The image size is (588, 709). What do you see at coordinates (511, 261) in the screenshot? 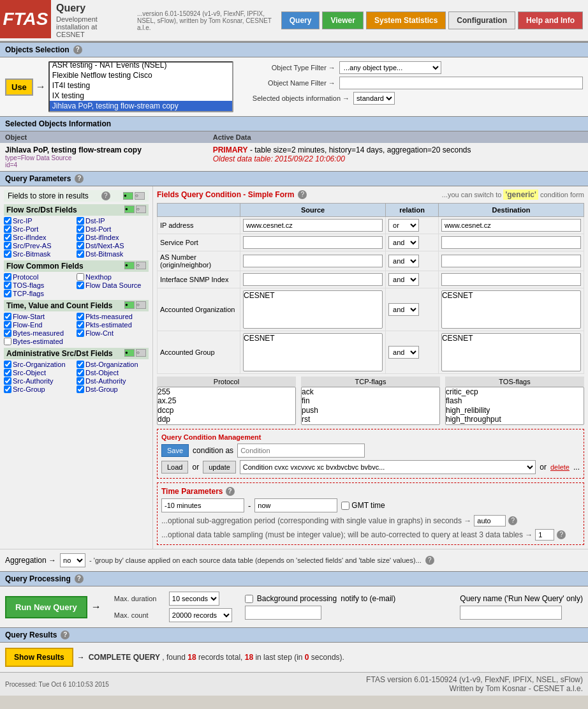
I see `as-dst-input` at bounding box center [511, 261].